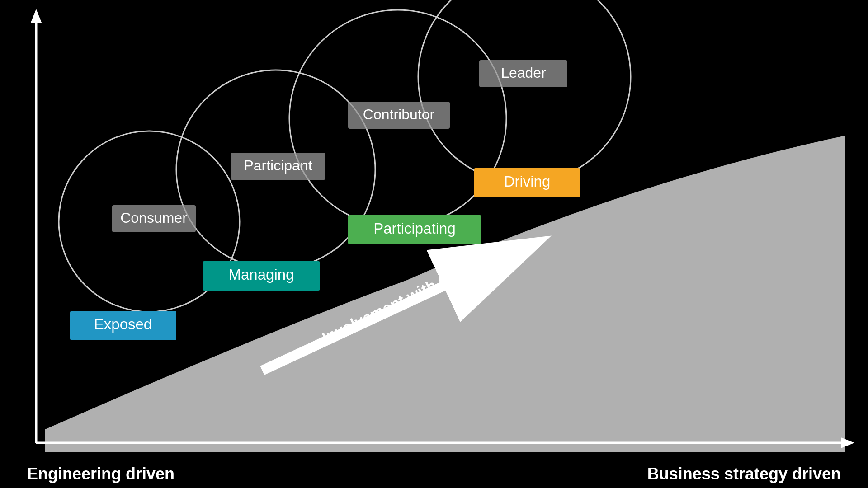 Image resolution: width=868 pixels, height=488 pixels. I want to click on x-axis-left-label: Engineering driven, so click(101, 474).